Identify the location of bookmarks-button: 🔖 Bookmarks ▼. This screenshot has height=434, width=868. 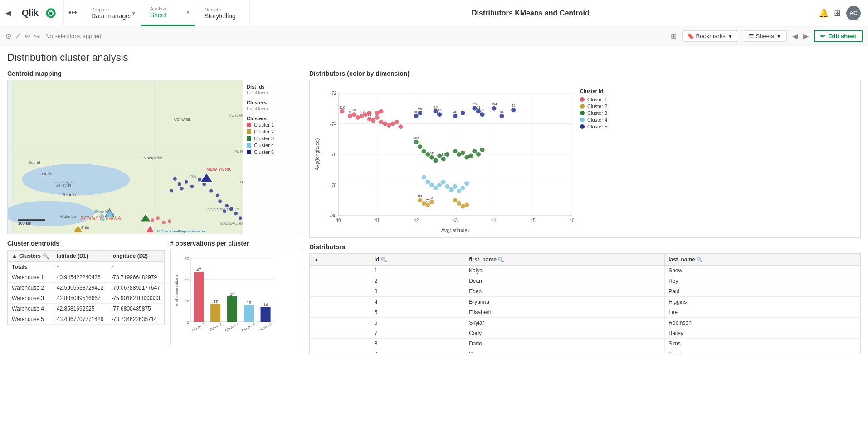
(710, 36).